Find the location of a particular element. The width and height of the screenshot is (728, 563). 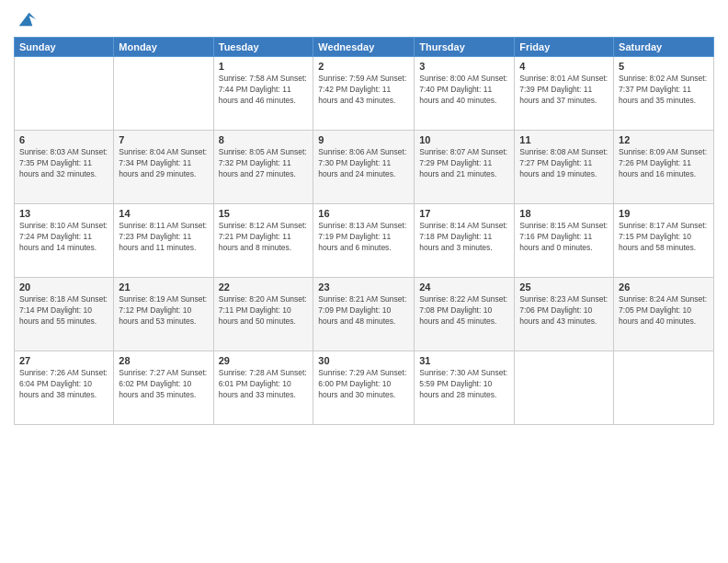

day-number: 22 is located at coordinates (264, 287).